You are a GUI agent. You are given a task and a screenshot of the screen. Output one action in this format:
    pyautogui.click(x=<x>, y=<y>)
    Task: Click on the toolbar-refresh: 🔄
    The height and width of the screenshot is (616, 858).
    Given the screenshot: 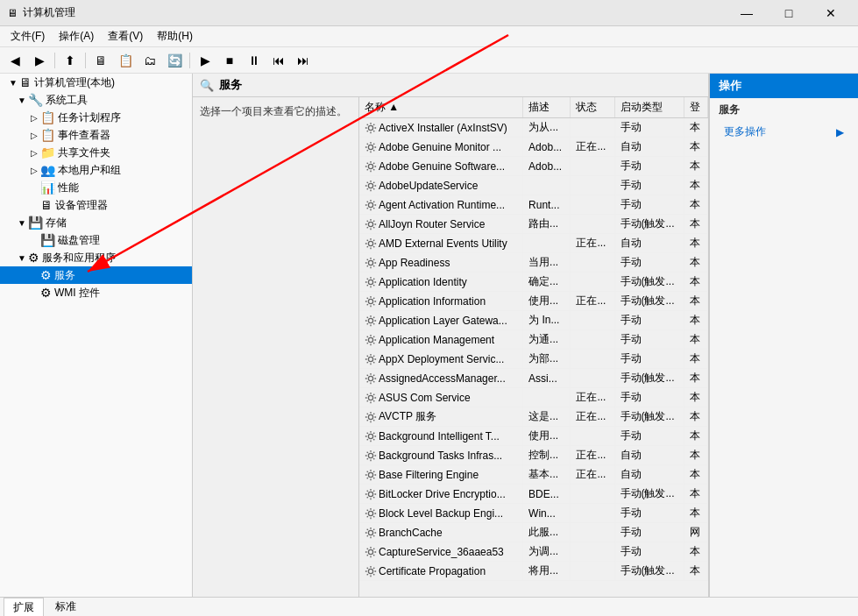 What is the action you would take?
    pyautogui.click(x=174, y=60)
    